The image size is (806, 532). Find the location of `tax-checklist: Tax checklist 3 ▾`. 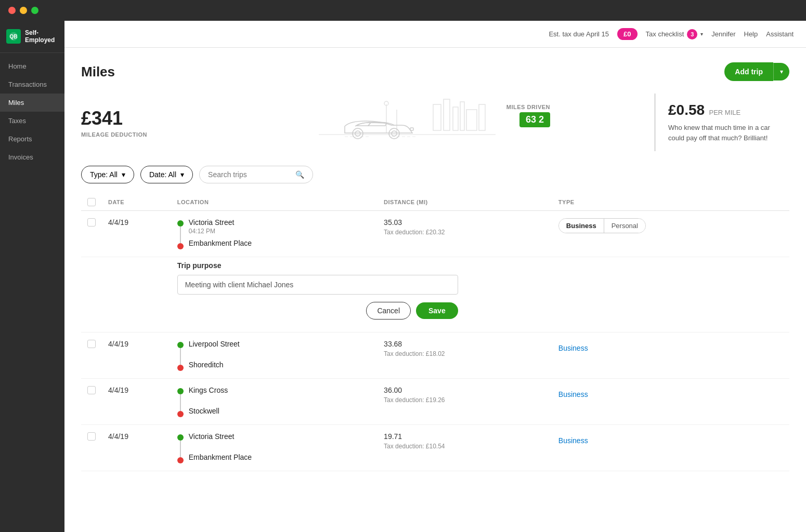

tax-checklist: Tax checklist 3 ▾ is located at coordinates (675, 34).